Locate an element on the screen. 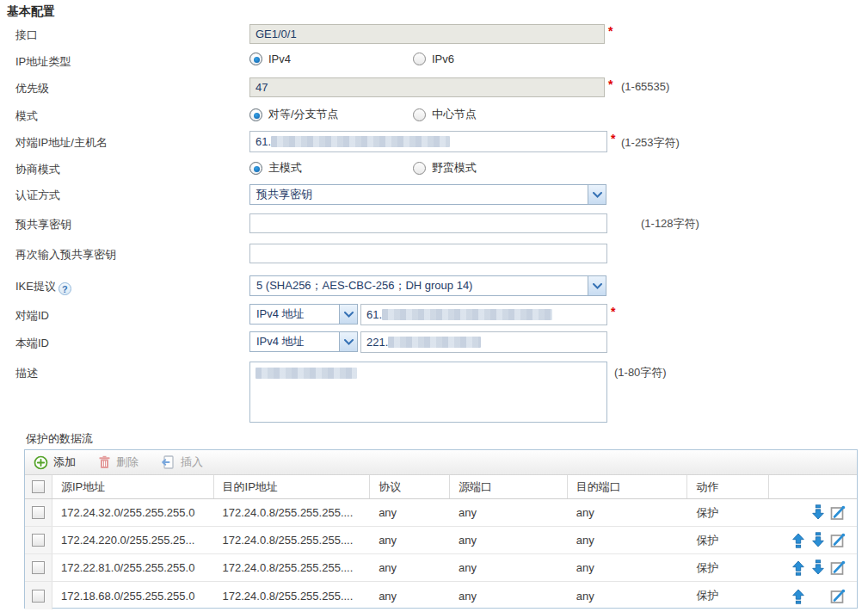 This screenshot has width=868, height=612. psk-input is located at coordinates (428, 224).